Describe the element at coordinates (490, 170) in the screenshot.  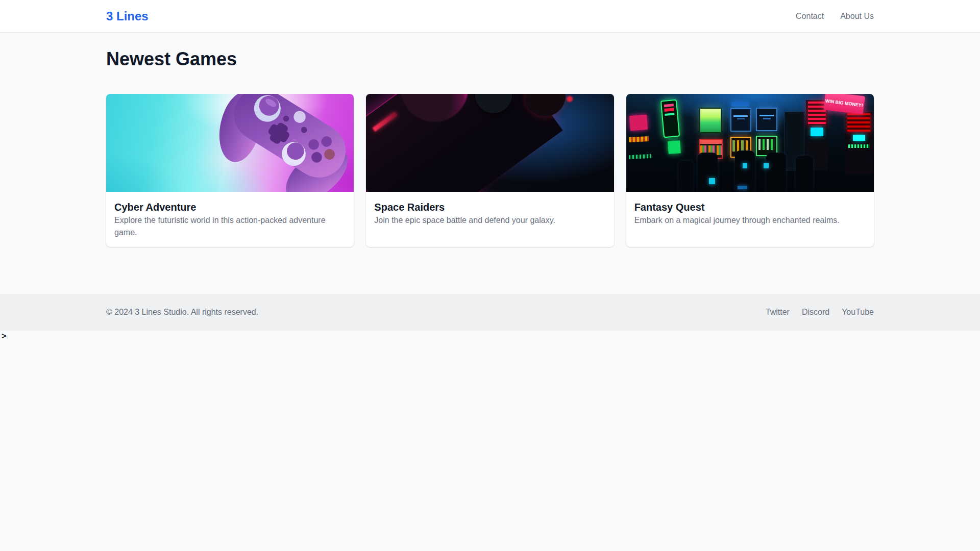
I see `game-card-space-raiders: Space Raiders Join the epic space battle…` at that location.